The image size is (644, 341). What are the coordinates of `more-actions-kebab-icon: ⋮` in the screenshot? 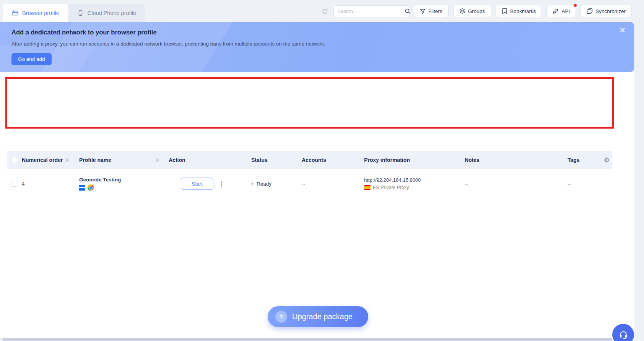 It's located at (222, 184).